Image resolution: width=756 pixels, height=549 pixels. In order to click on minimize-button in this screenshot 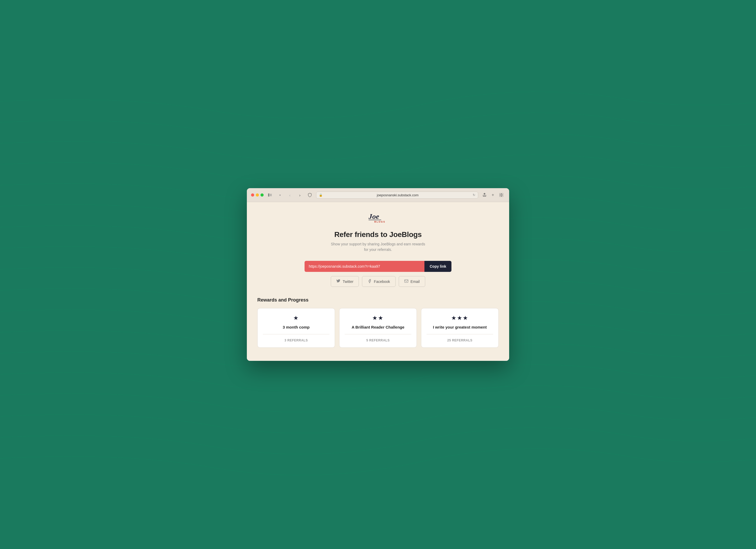, I will do `click(257, 195)`.